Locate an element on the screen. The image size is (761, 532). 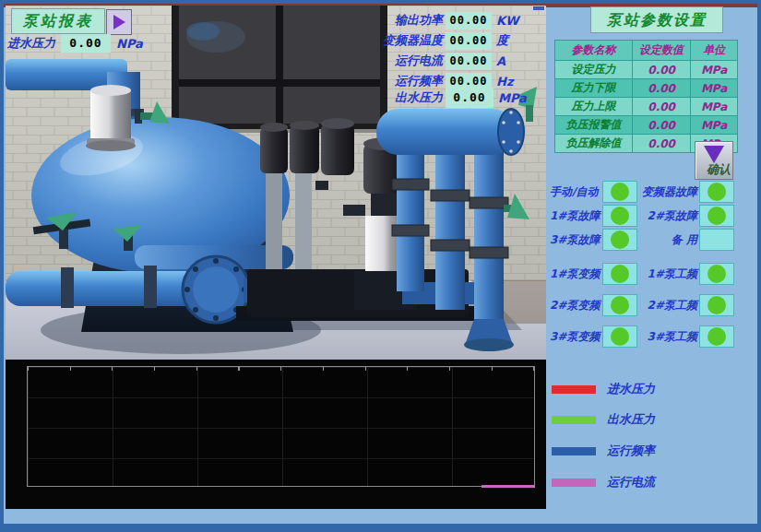
table-row: 压力下限 0.00 MPa is located at coordinates (647, 89).